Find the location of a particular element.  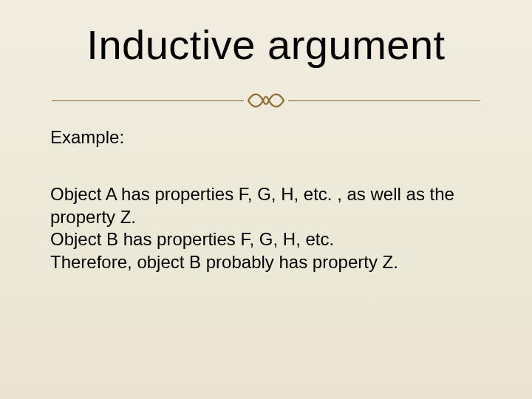

divider-line-left is located at coordinates (148, 100).